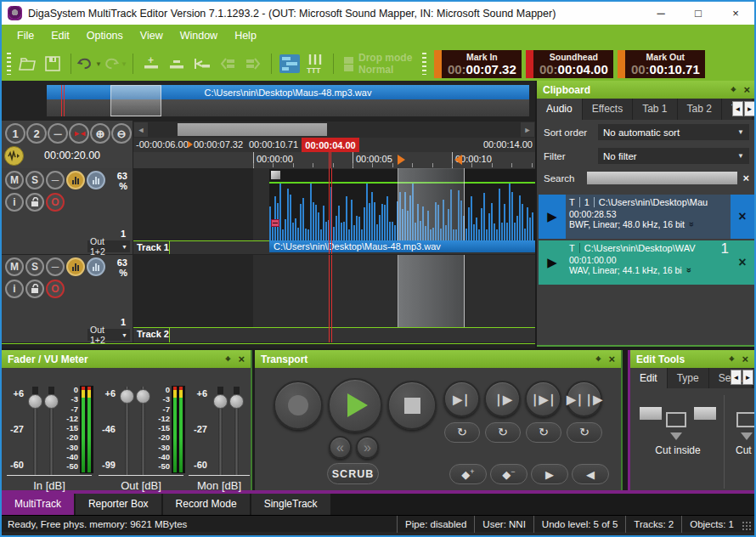  Describe the element at coordinates (79, 133) in the screenshot. I see `zoom-selection-button: ►◄` at that location.